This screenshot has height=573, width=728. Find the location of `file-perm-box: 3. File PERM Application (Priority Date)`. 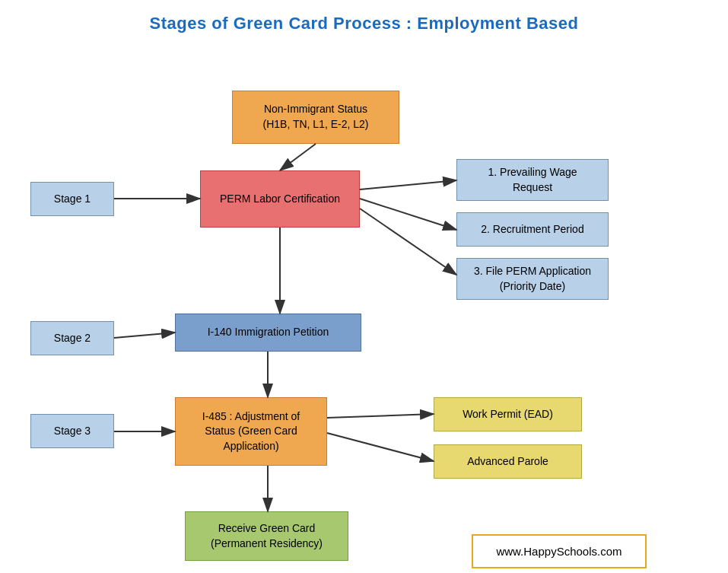

file-perm-box: 3. File PERM Application (Priority Date) is located at coordinates (532, 279).